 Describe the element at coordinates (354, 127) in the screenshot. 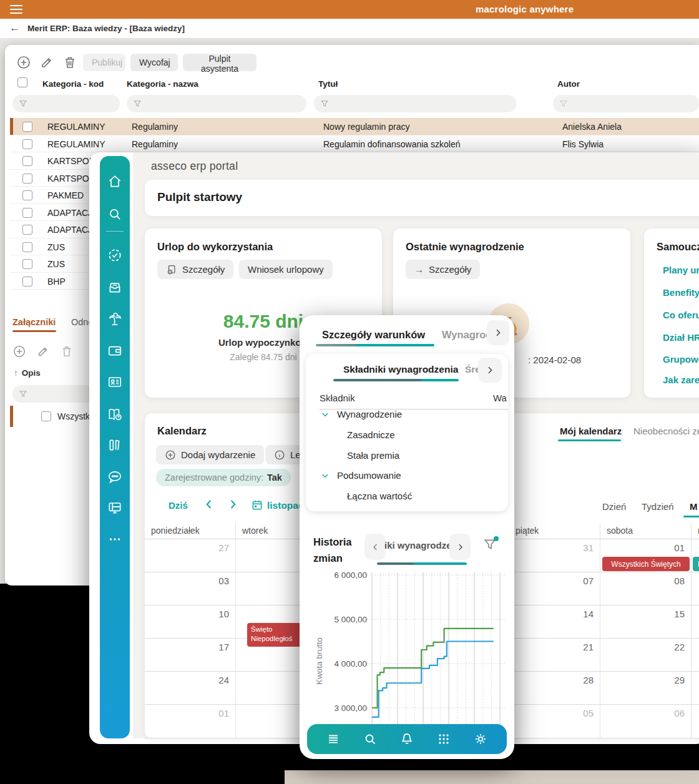

I see `table-row: REGULAMINYRegulaminyNowy regulamin pracy…` at that location.